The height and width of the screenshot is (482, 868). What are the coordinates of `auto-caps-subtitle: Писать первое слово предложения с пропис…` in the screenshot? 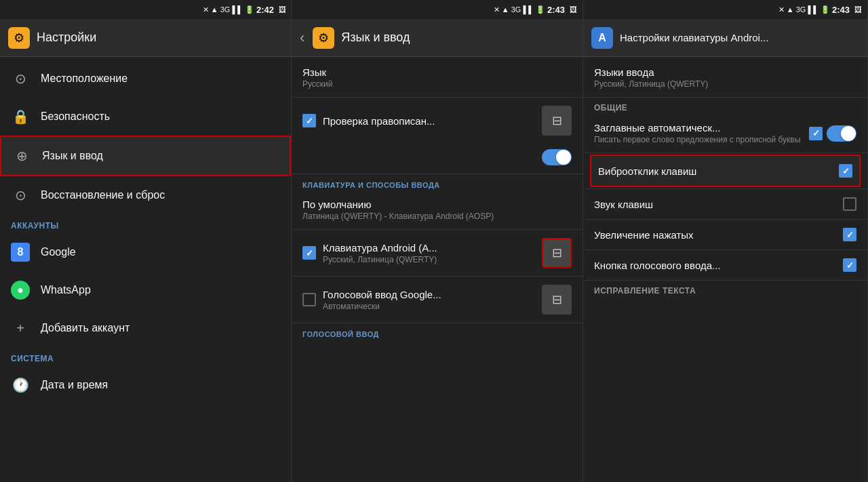 It's located at (697, 140).